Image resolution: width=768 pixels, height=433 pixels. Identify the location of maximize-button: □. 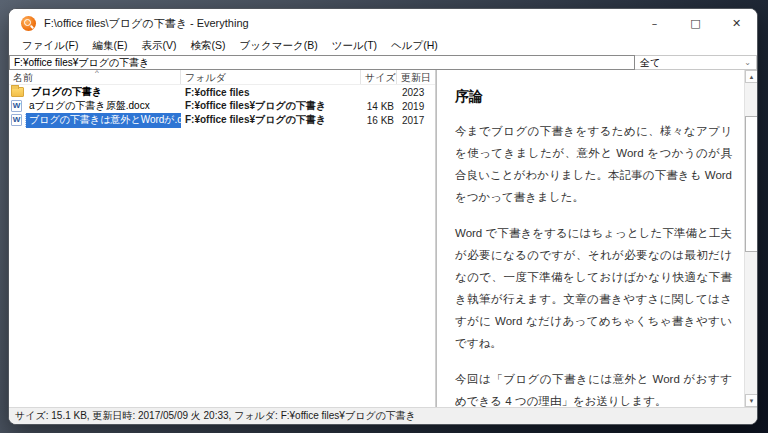
(696, 23).